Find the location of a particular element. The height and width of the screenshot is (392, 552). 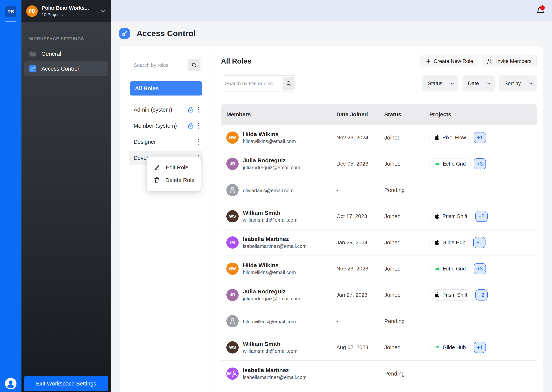

role-context-menu: Edit Role Delete Role is located at coordinates (174, 174).